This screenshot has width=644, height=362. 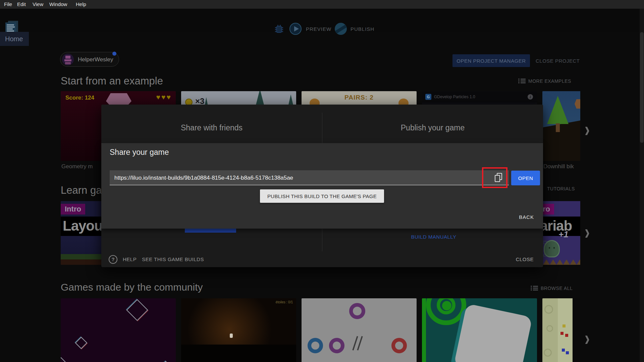 I want to click on tab-indicator, so click(x=211, y=231).